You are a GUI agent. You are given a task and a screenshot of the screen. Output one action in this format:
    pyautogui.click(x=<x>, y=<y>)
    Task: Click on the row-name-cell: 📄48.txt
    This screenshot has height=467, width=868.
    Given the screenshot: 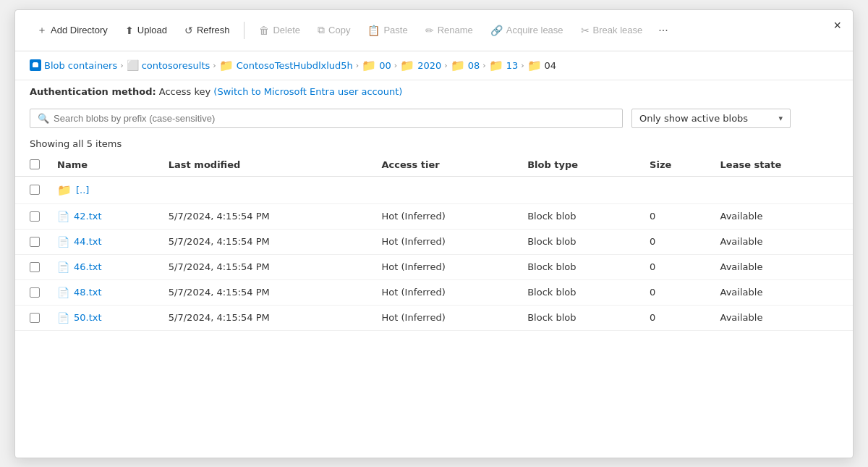 What is the action you would take?
    pyautogui.click(x=104, y=293)
    